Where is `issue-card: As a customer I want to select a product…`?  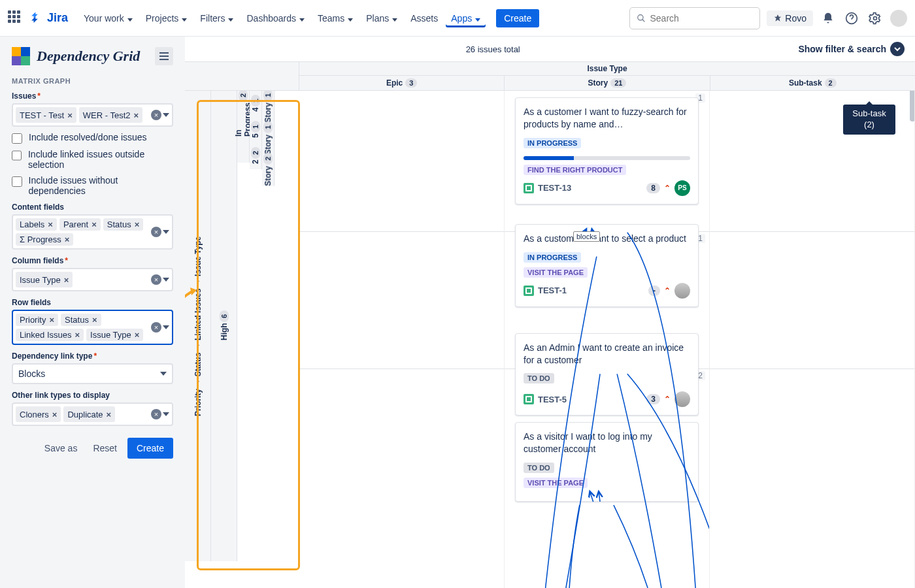 issue-card: As a customer I want to select a product… is located at coordinates (607, 265).